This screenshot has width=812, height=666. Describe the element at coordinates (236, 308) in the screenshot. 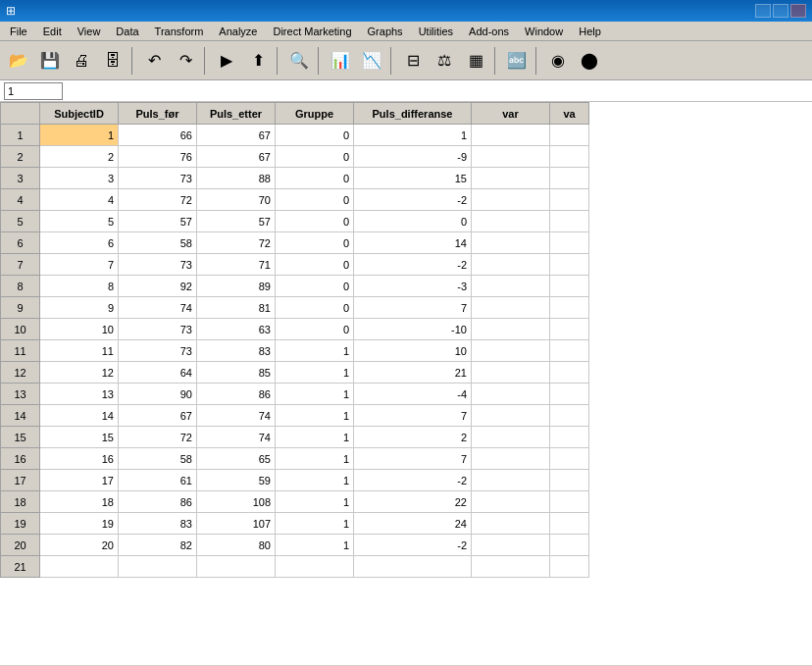

I see `cell-puls_etter: 81` at that location.